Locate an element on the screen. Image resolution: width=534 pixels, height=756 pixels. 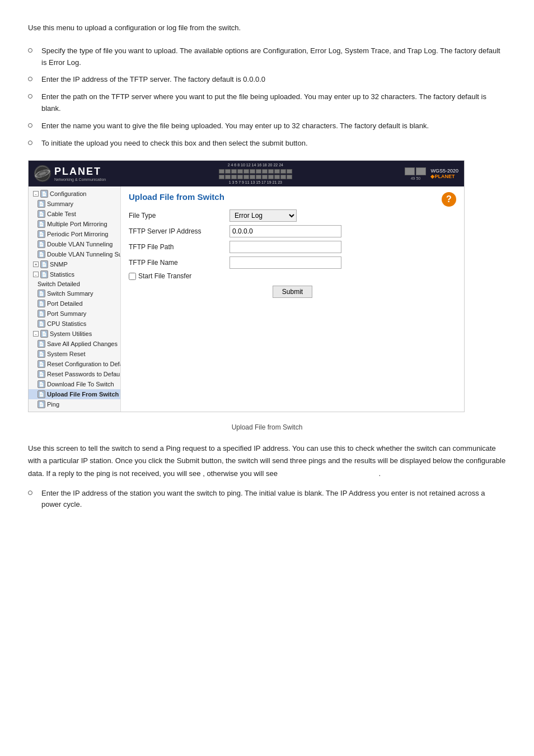
sidebar-item-port-detailed: 📄 Port Detailed is located at coordinates (74, 304).